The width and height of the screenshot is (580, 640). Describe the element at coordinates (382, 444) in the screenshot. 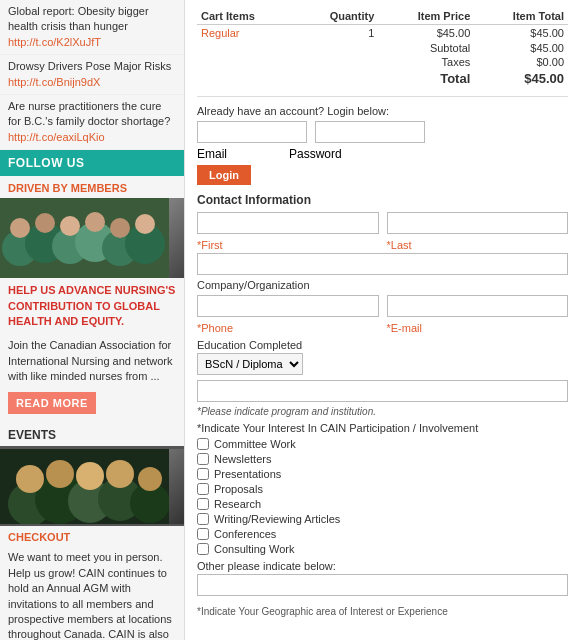

I see `checkbox-committee: Committee Work` at that location.